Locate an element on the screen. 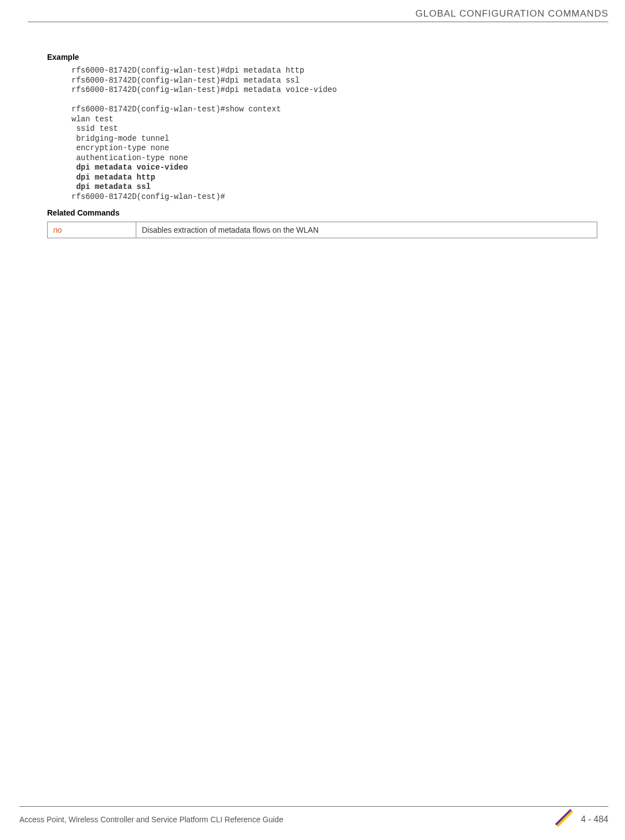  related-desc-cell: Disables extraction of metadata flows on… is located at coordinates (367, 231).